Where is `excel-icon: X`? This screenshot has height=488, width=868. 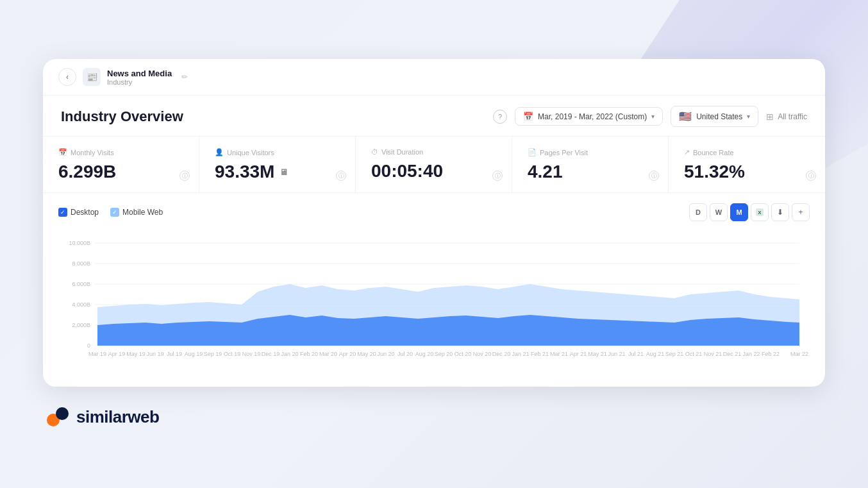
excel-icon: X is located at coordinates (760, 212).